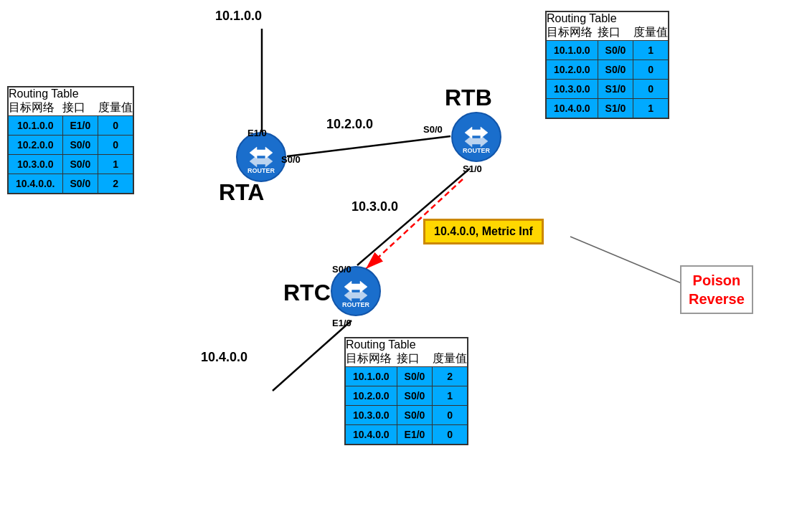  I want to click on network-10200: 10.2.0.0, so click(350, 125).